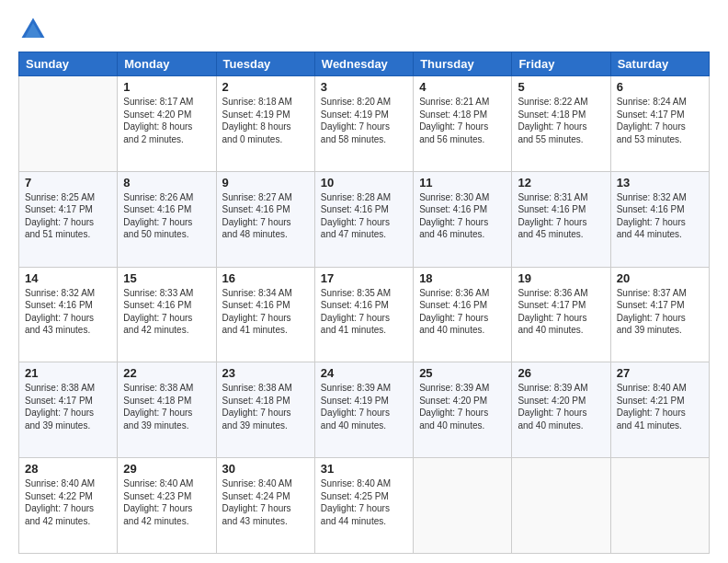 The height and width of the screenshot is (563, 728). Describe the element at coordinates (266, 373) in the screenshot. I see `day-number: 23` at that location.